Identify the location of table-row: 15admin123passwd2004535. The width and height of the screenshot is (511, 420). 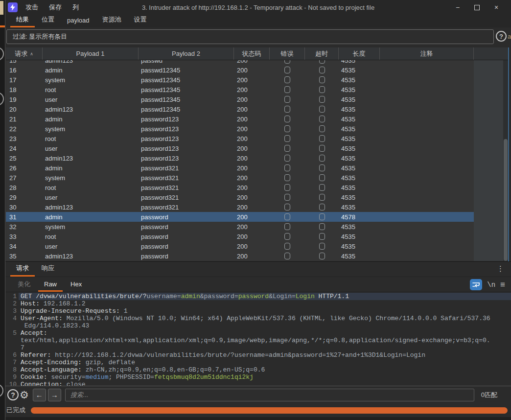
(240, 63).